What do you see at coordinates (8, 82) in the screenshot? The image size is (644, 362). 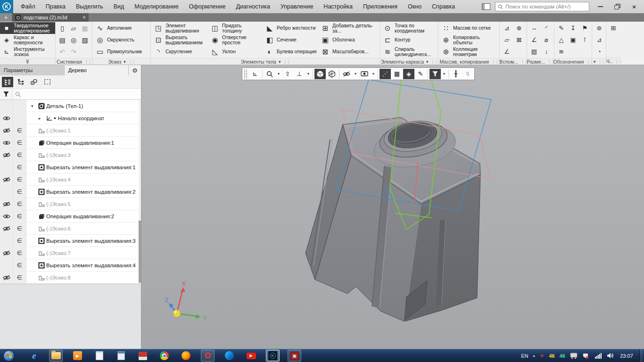 I see `tree-composition-button` at bounding box center [8, 82].